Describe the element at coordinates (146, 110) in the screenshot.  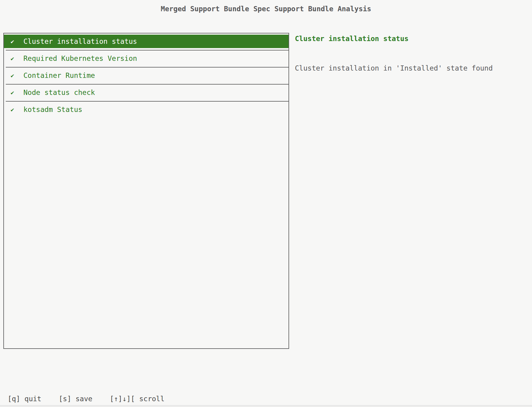
I see `list-item: ✔ kotsadm Status` at that location.